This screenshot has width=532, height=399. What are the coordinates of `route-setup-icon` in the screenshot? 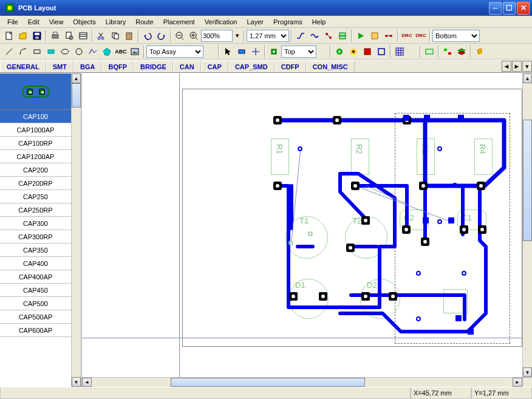 It's located at (329, 36).